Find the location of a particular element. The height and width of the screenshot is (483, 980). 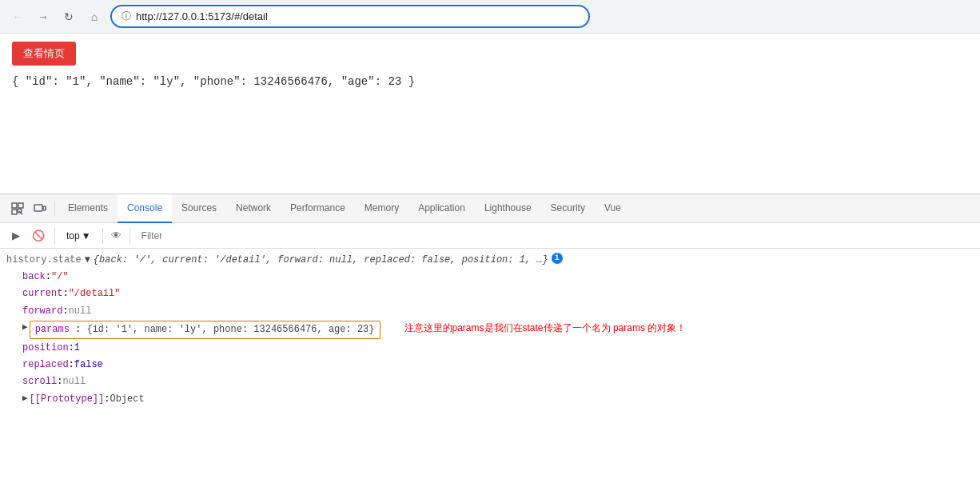

console-line-back: back : "/" is located at coordinates (498, 277).